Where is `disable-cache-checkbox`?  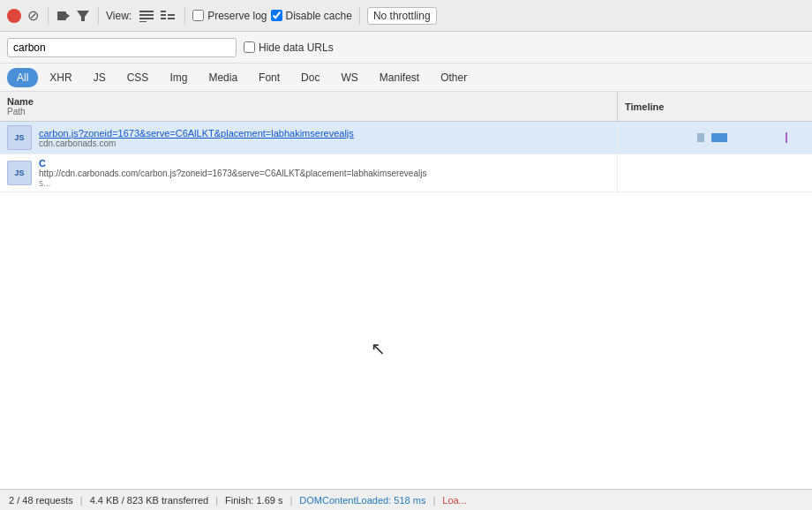
disable-cache-checkbox is located at coordinates (277, 16).